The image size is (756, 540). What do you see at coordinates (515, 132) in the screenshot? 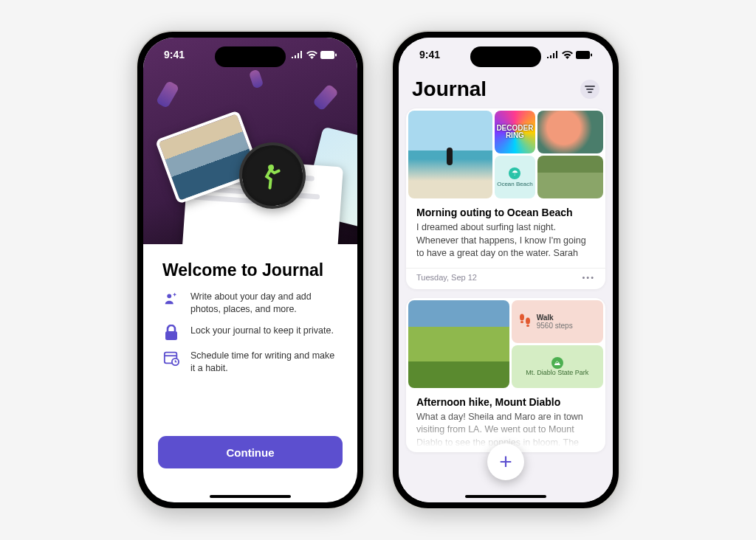
I see `podcast-tile: DECODER RING` at bounding box center [515, 132].